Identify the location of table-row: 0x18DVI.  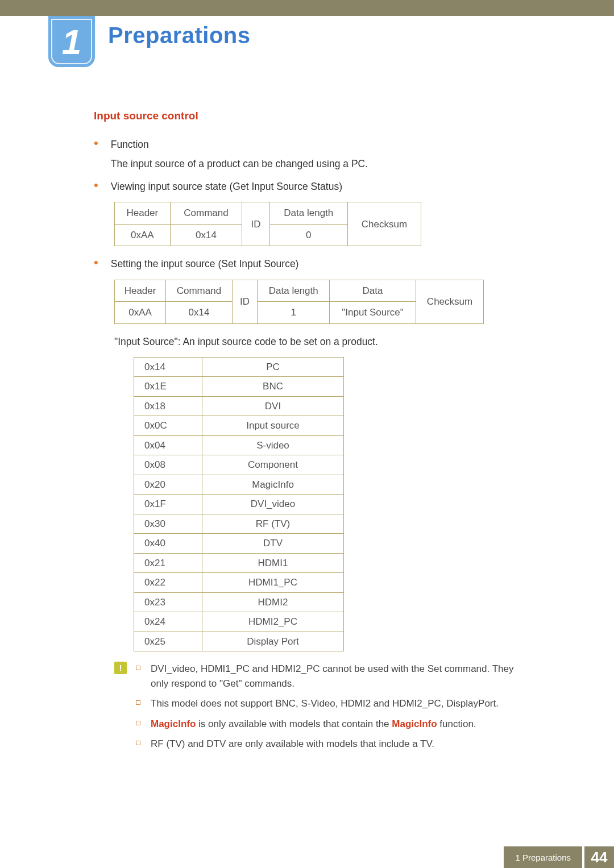
(239, 406).